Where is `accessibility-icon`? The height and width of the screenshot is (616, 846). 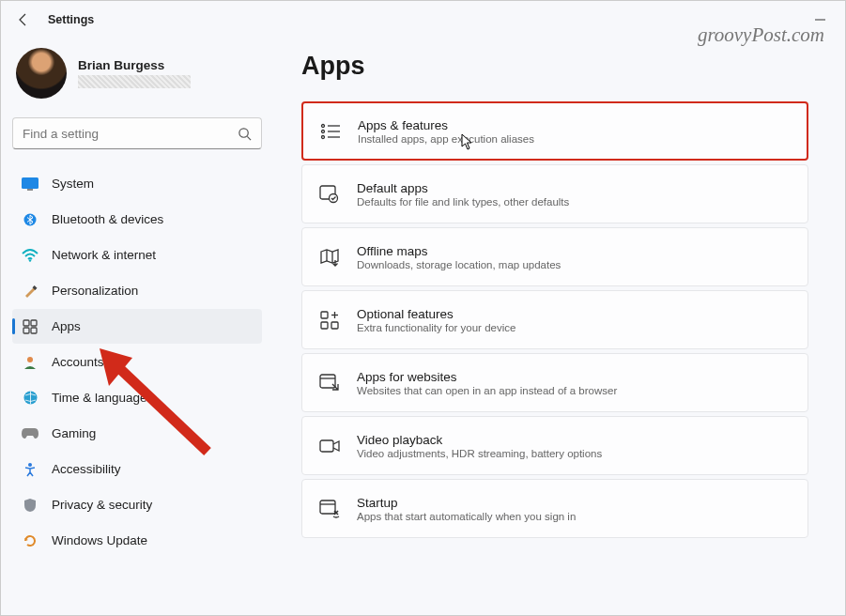
accessibility-icon is located at coordinates (30, 470).